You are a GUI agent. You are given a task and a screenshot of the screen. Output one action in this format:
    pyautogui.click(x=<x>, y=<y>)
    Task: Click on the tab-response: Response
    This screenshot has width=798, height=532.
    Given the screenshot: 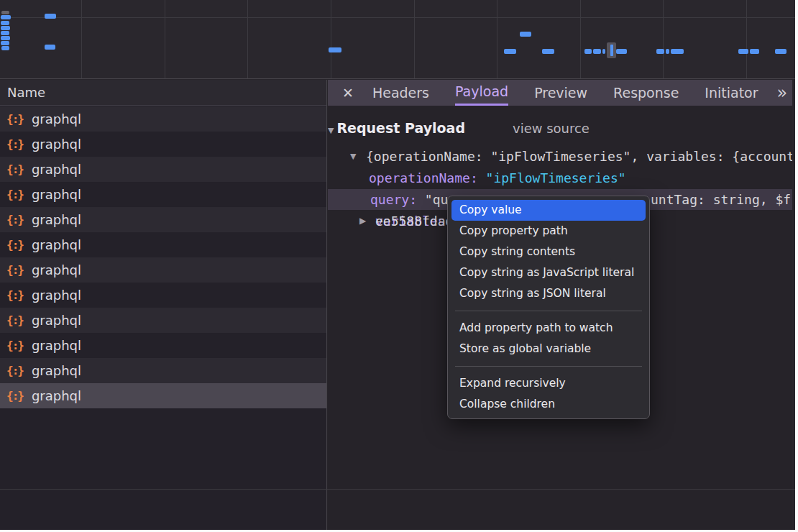 What is the action you would take?
    pyautogui.click(x=646, y=93)
    